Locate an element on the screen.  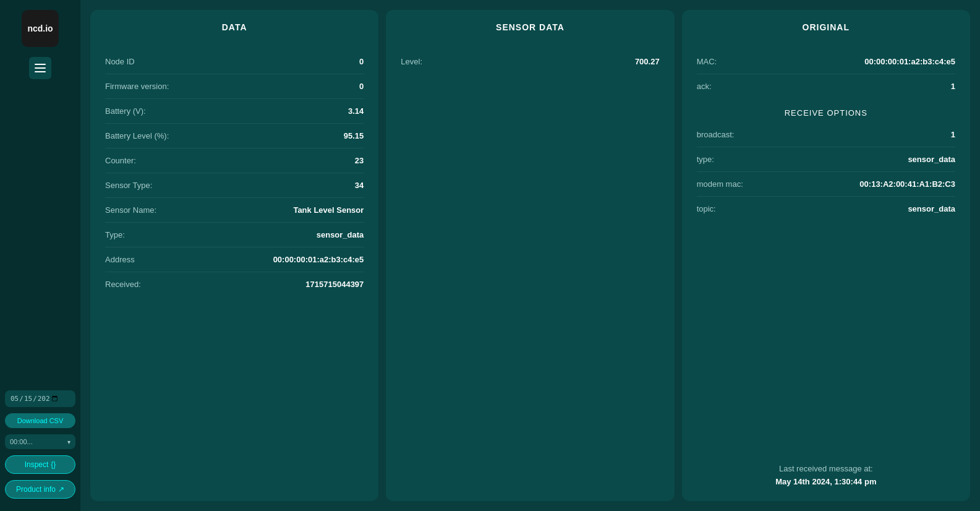
sidebar: ncd.io Download CSV 00:00... ▾ Inspect {… is located at coordinates (40, 256).